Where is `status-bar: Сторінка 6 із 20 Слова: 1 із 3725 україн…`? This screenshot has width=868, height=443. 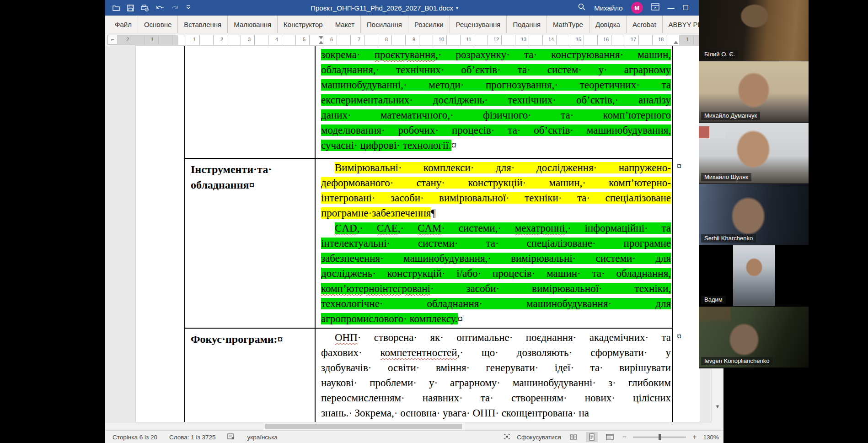 status-bar: Сторінка 6 із 20 Слова: 1 із 3725 україн… is located at coordinates (414, 437).